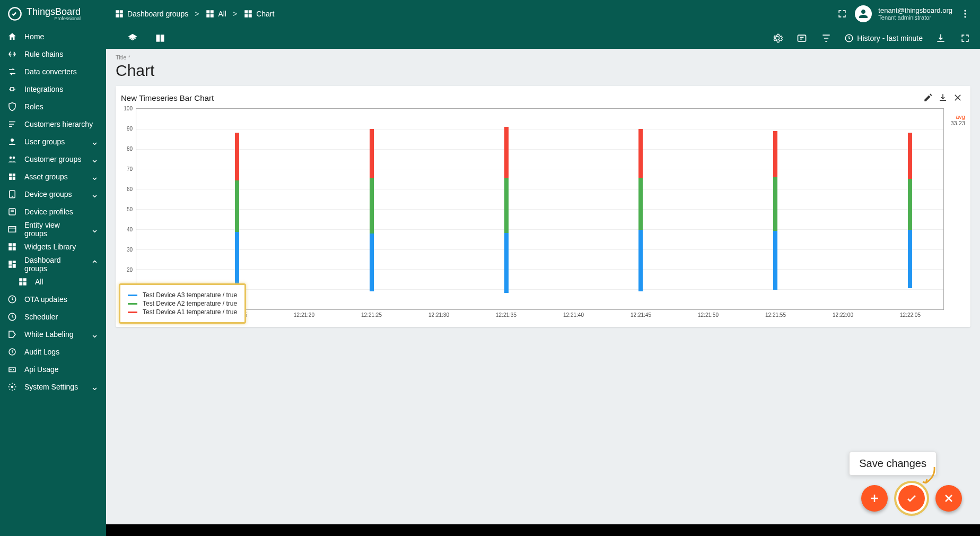  What do you see at coordinates (216, 14) in the screenshot?
I see `breadcrumb-all: All` at bounding box center [216, 14].